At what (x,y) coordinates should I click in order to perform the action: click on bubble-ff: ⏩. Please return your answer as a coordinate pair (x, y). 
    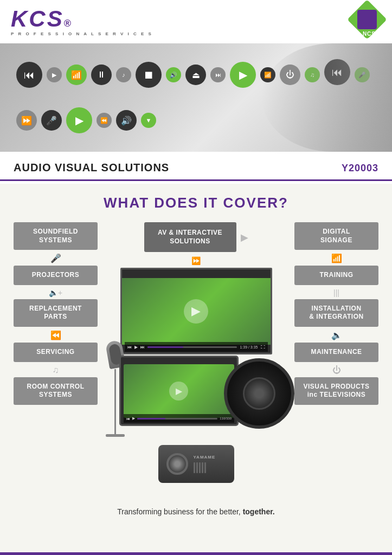
    Looking at the image, I should click on (27, 120).